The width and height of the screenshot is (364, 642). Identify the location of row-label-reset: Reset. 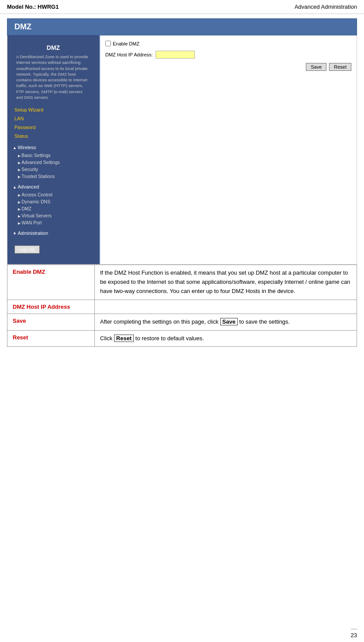
(51, 338).